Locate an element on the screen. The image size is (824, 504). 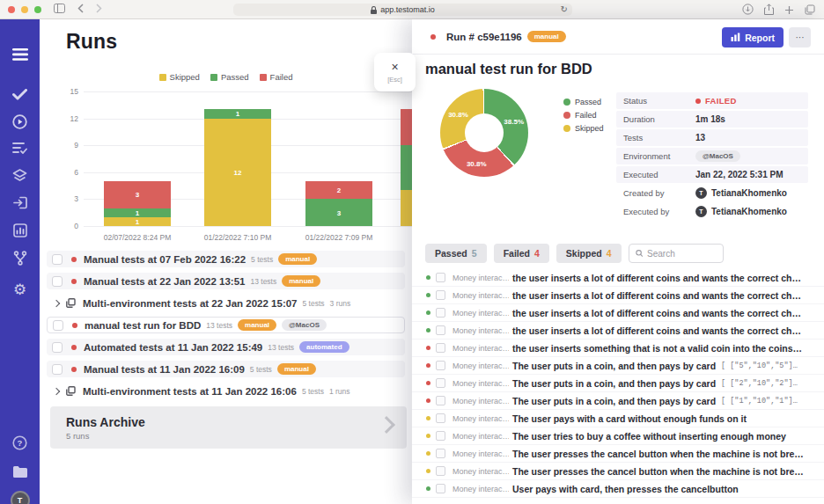
menu-icon is located at coordinates (19, 55).